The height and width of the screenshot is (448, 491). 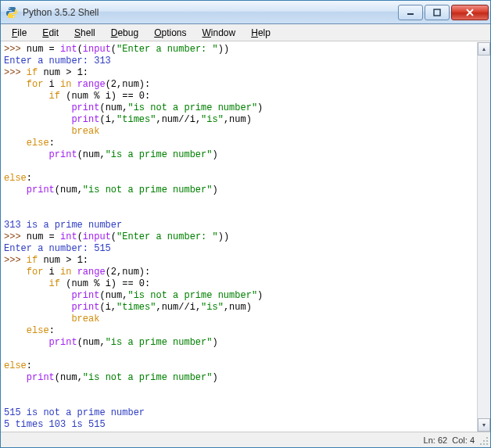 What do you see at coordinates (210, 13) in the screenshot?
I see `window-title: Python 3.5.2 Shell` at bounding box center [210, 13].